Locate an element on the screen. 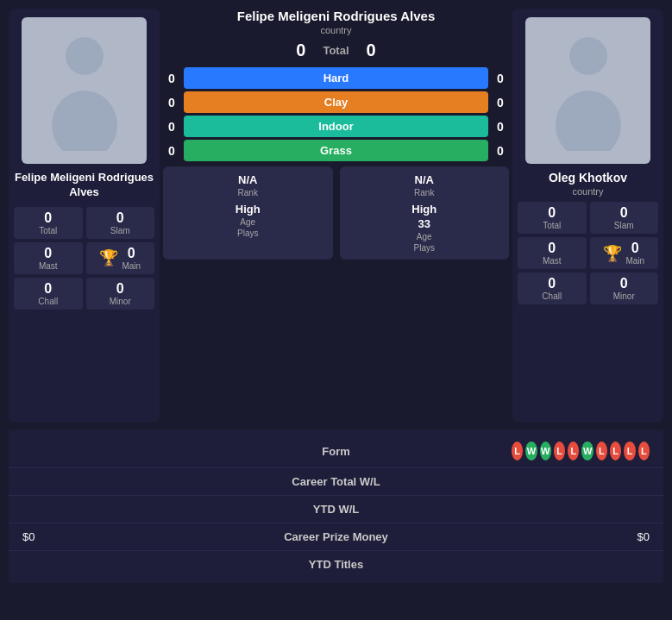 This screenshot has width=672, height=620. total-left: 0 is located at coordinates (300, 50).